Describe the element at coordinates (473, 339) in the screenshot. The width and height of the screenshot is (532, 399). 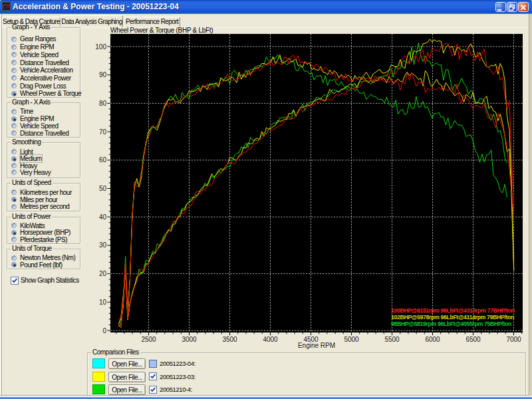
I see `svg-text: 6500` at that location.